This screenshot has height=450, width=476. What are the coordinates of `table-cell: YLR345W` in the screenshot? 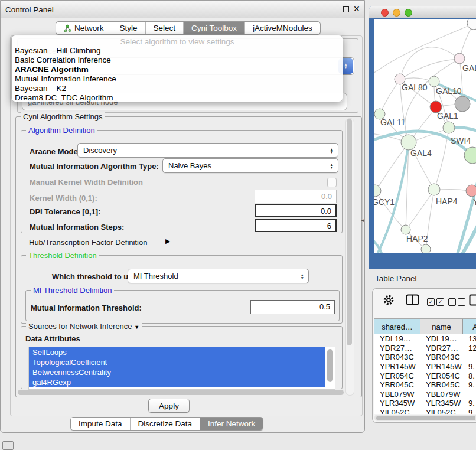 It's located at (442, 403).